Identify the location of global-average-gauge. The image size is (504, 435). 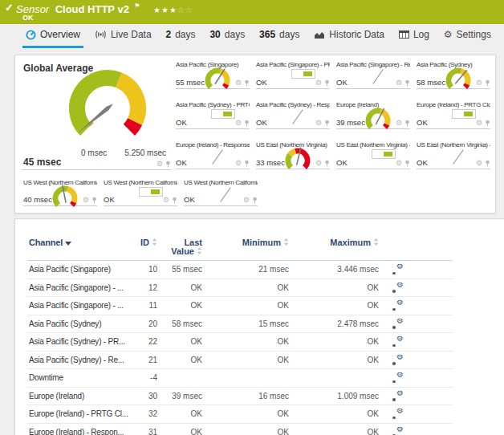
(108, 107).